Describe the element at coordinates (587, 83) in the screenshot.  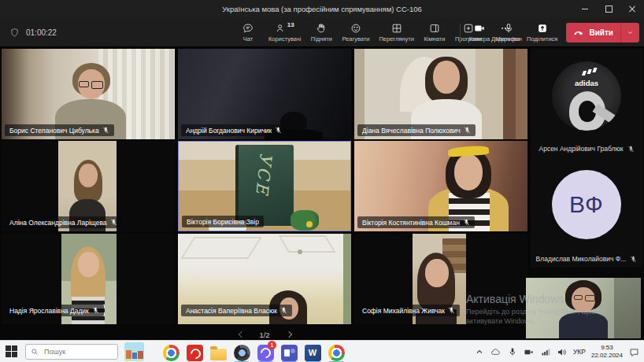
I see `avatar-brand-text: adidas` at that location.